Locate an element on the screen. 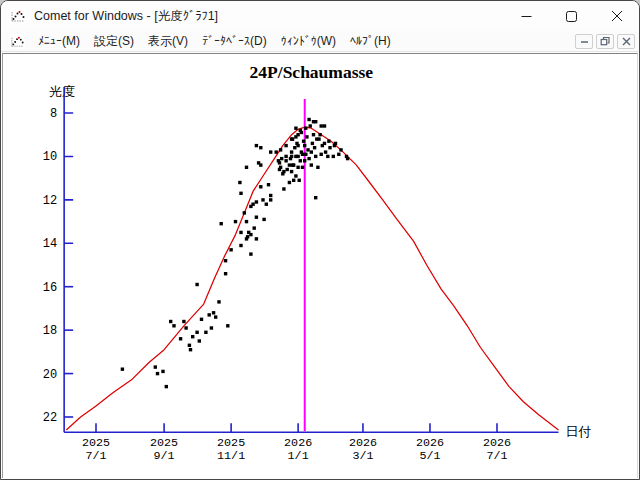 This screenshot has width=640, height=480. menu-bar: ﾒﾆｭｰ(M) 設定(S) 表示(V) ﾃﾞｰﾀﾍﾞｰｽ(D) ｳｨﾝﾄﾞｳ(W… is located at coordinates (320, 42).